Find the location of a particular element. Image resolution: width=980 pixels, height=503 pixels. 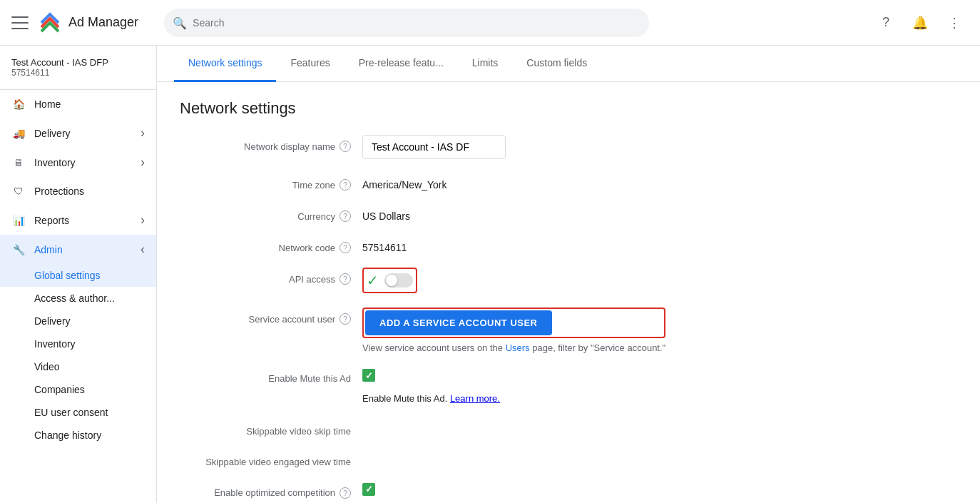

api-access-check-icon: ✓ is located at coordinates (372, 280).